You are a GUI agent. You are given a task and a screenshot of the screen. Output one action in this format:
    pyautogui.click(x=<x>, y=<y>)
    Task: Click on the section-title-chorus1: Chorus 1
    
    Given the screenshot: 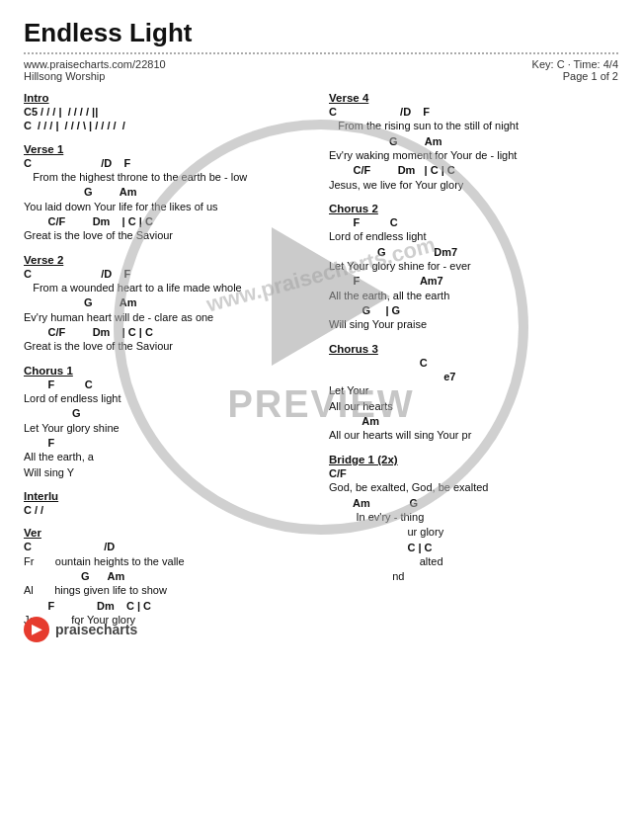 What is the action you would take?
    pyautogui.click(x=168, y=371)
    